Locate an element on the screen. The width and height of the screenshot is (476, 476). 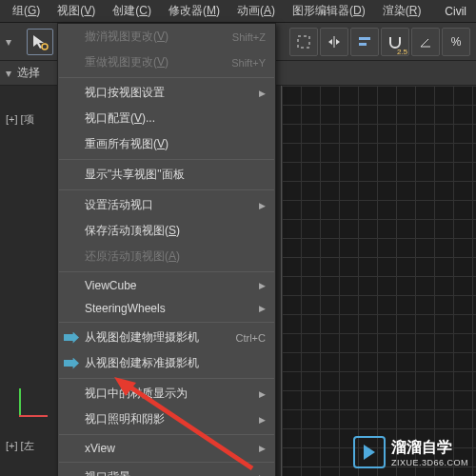
angle-icon is located at coordinates (426, 42).